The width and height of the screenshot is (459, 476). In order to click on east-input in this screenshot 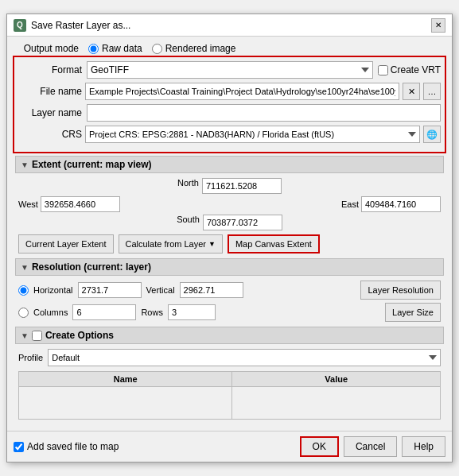, I will do `click(401, 204)`.